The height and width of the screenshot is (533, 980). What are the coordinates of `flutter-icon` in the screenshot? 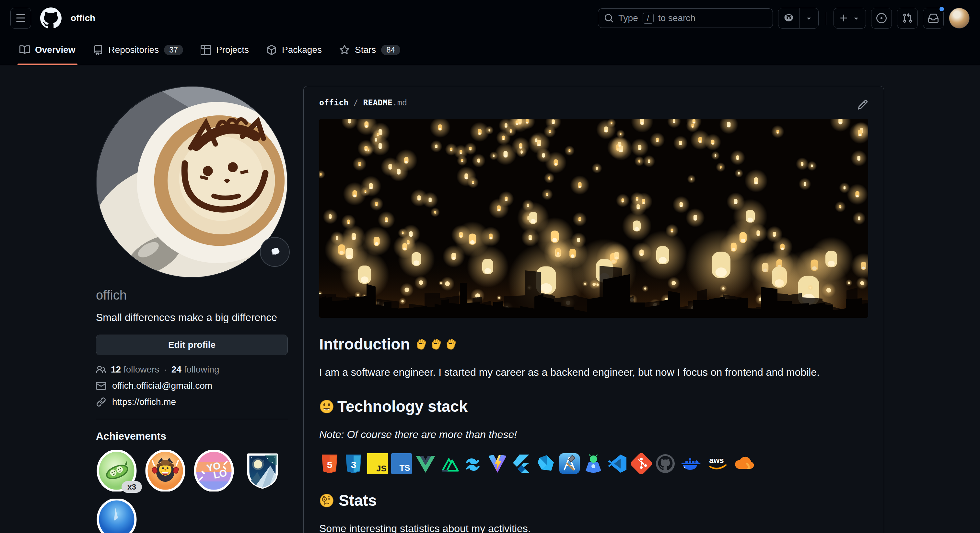 It's located at (521, 464).